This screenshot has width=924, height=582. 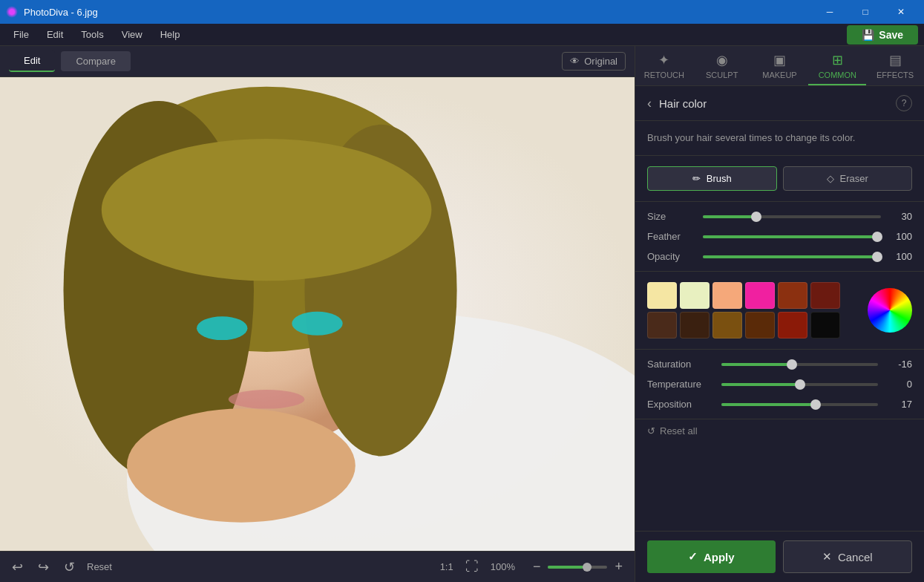 What do you see at coordinates (779, 257) in the screenshot?
I see `opacity-row: Opacity 100` at bounding box center [779, 257].